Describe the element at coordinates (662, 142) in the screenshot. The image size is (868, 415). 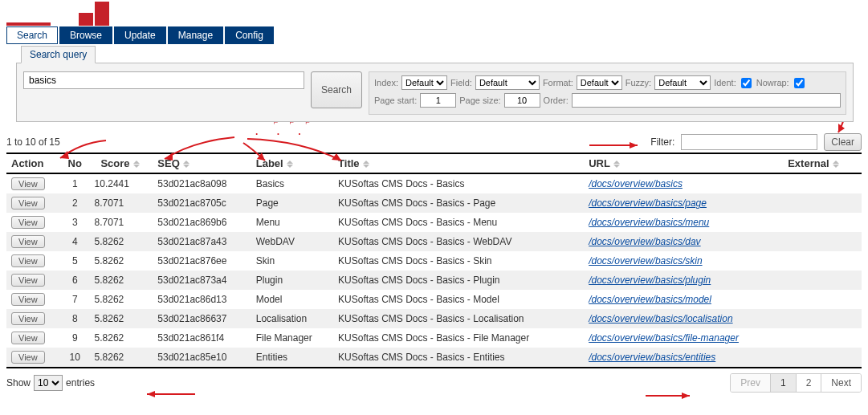
I see `filter-label: Filter:` at that location.